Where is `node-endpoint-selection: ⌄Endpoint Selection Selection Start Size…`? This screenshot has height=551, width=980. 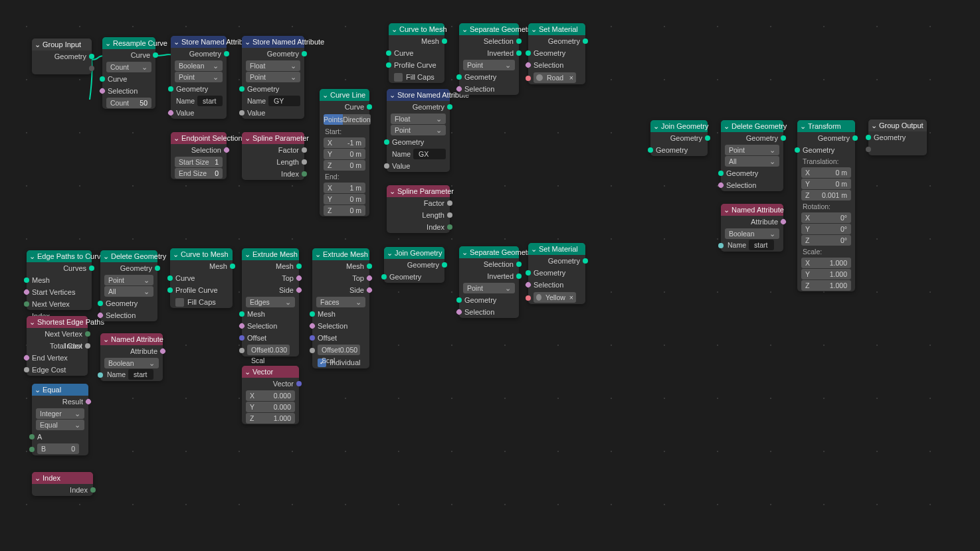 node-endpoint-selection: ⌄Endpoint Selection Selection Start Size… is located at coordinates (199, 155).